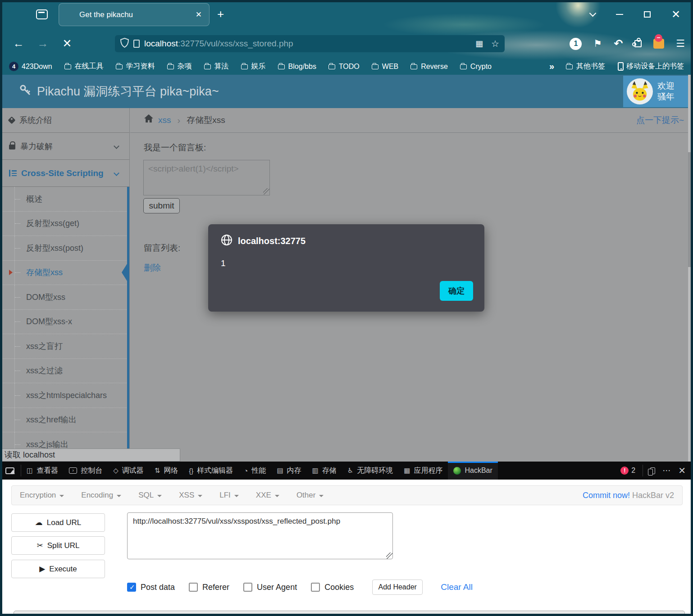 Image resolution: width=693 pixels, height=616 pixels. Describe the element at coordinates (221, 14) in the screenshot. I see `new-tab-button: +` at that location.